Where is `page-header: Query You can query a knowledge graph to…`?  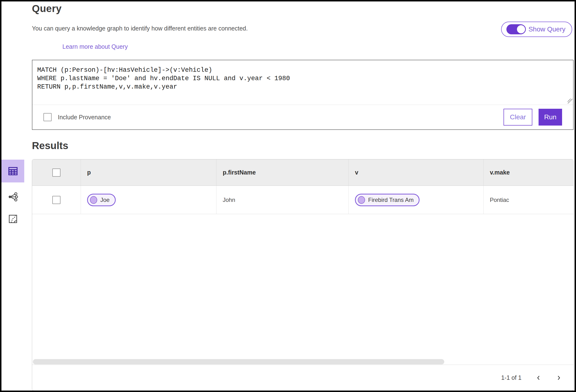 page-header: Query You can query a knowledge graph to… is located at coordinates (288, 26).